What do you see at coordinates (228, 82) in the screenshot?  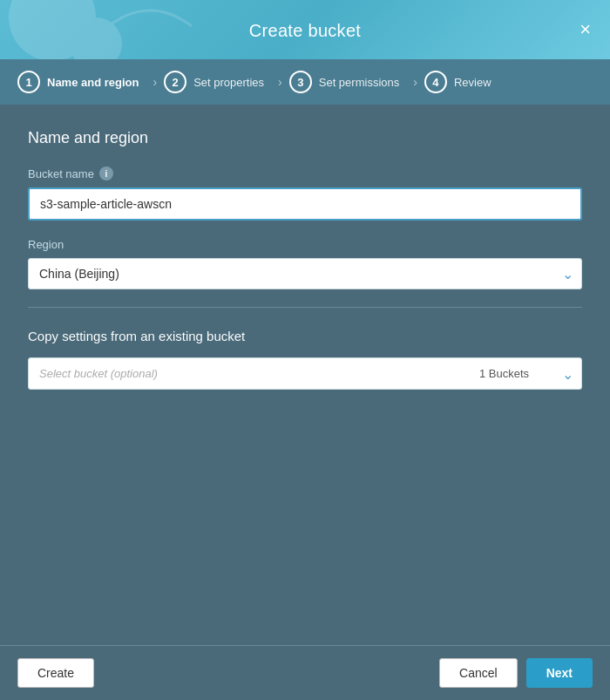 I see `step-2-label: Set properties` at bounding box center [228, 82].